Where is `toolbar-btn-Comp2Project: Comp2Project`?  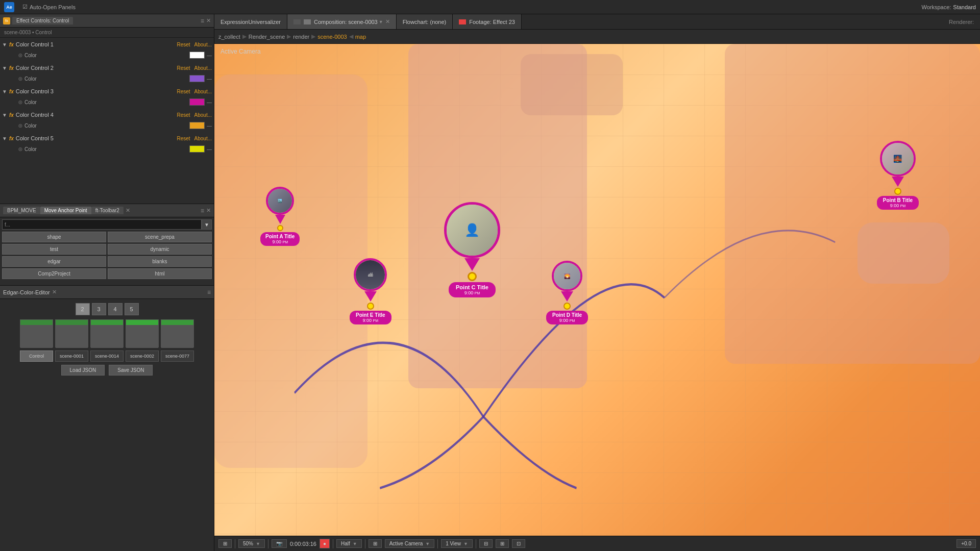 toolbar-btn-Comp2Project: Comp2Project is located at coordinates (54, 273).